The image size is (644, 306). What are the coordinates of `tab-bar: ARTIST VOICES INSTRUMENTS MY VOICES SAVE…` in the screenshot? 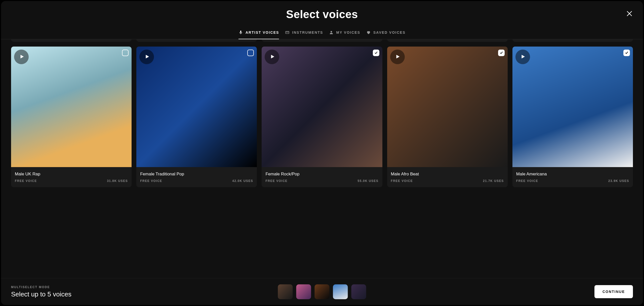 It's located at (322, 33).